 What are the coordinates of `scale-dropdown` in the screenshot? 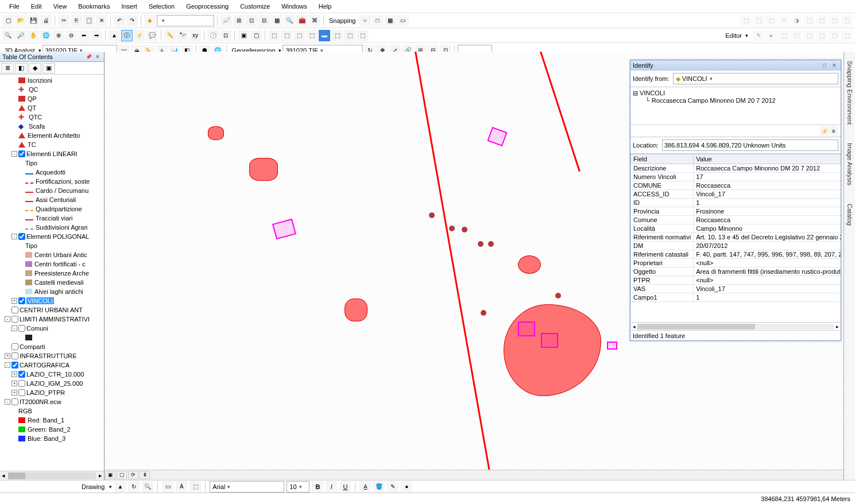 It's located at (185, 21).